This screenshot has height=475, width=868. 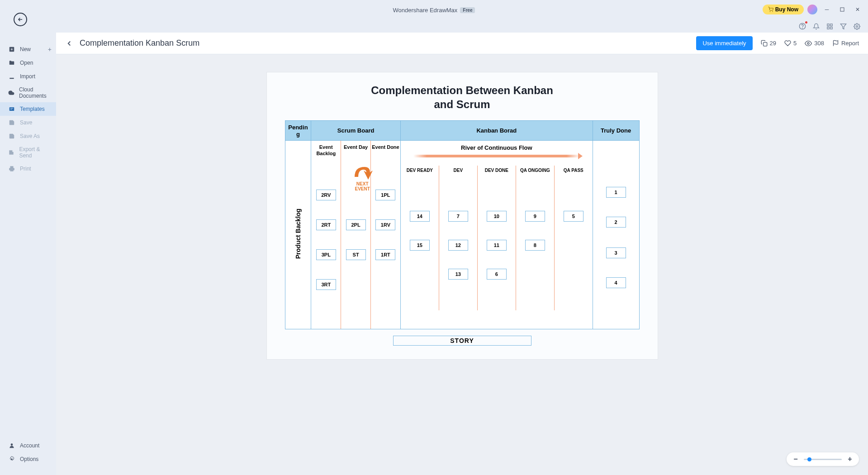 What do you see at coordinates (20, 19) in the screenshot?
I see `back-button` at bounding box center [20, 19].